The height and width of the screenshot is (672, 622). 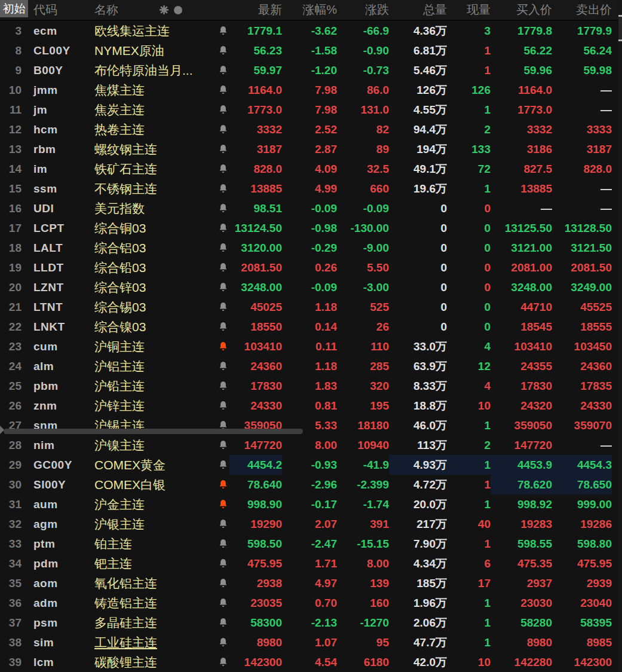 I want to click on instrument-name: 综合铜03, so click(x=155, y=228).